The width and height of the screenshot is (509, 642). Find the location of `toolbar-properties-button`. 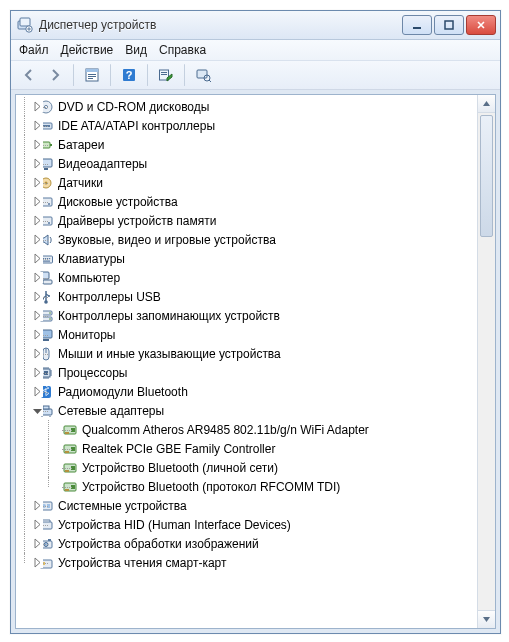

toolbar-properties-button is located at coordinates (92, 75).